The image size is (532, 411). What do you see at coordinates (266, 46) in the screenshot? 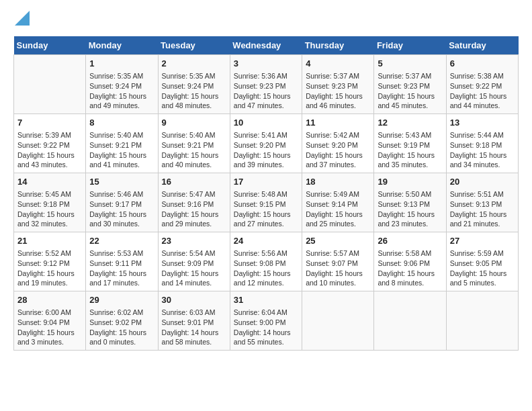
I see `calendar-header-row: SundayMondayTuesdayWednesdayThursdayFrid…` at bounding box center [266, 46].